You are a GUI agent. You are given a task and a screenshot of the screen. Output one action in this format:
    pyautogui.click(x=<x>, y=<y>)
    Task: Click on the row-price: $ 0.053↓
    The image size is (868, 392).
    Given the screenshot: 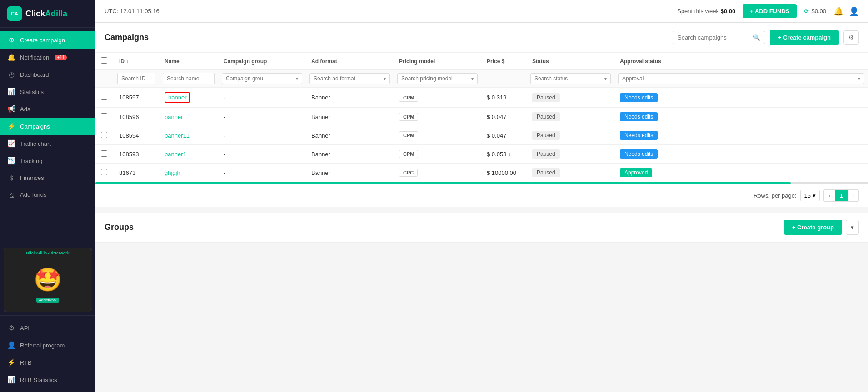 What is the action you would take?
    pyautogui.click(x=504, y=154)
    